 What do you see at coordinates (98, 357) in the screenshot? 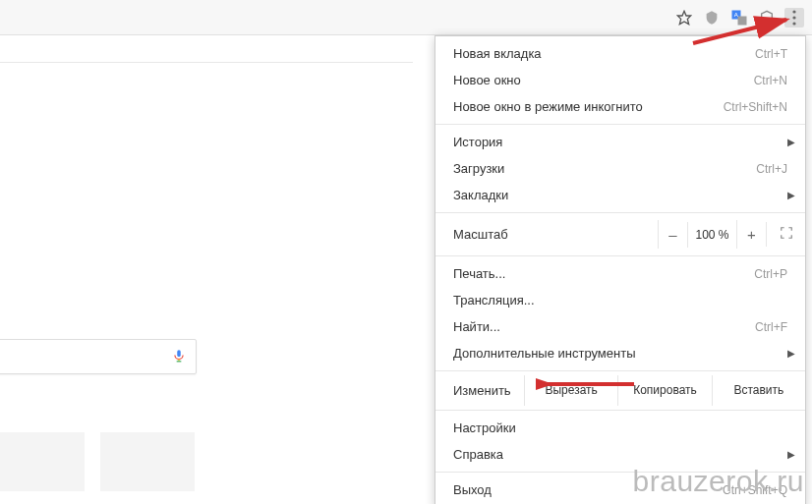
I see `search-box` at bounding box center [98, 357].